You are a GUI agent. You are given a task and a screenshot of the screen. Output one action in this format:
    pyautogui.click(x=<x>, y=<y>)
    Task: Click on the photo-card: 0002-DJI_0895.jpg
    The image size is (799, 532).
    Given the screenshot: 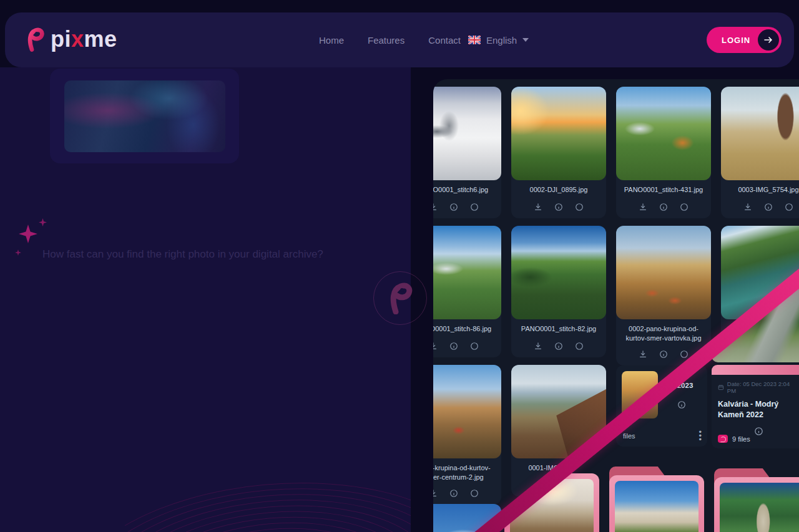 What is the action you would take?
    pyautogui.click(x=559, y=152)
    